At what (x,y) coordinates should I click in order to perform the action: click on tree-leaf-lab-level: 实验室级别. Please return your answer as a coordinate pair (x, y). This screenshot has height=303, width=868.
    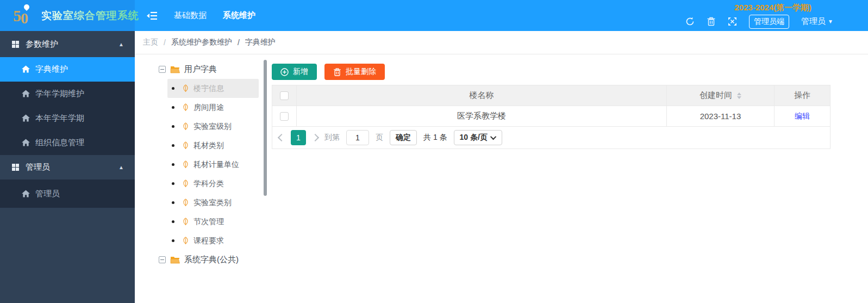
    Looking at the image, I should click on (213, 126).